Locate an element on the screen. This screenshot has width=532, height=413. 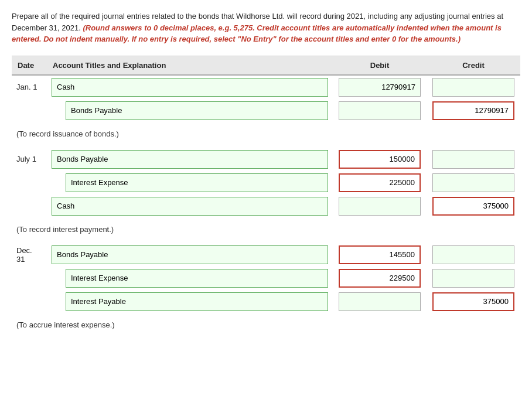
date-cell: July 1 is located at coordinates (29, 159).